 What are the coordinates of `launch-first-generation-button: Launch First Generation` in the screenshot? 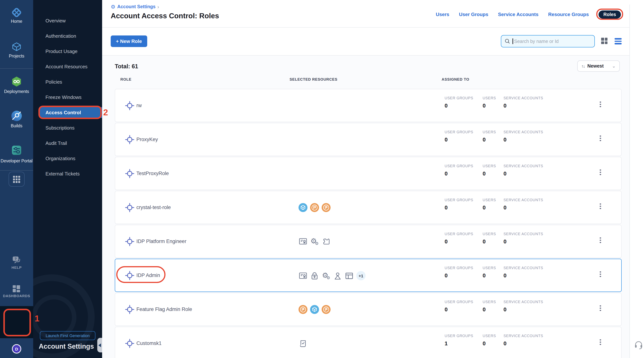 It's located at (68, 335).